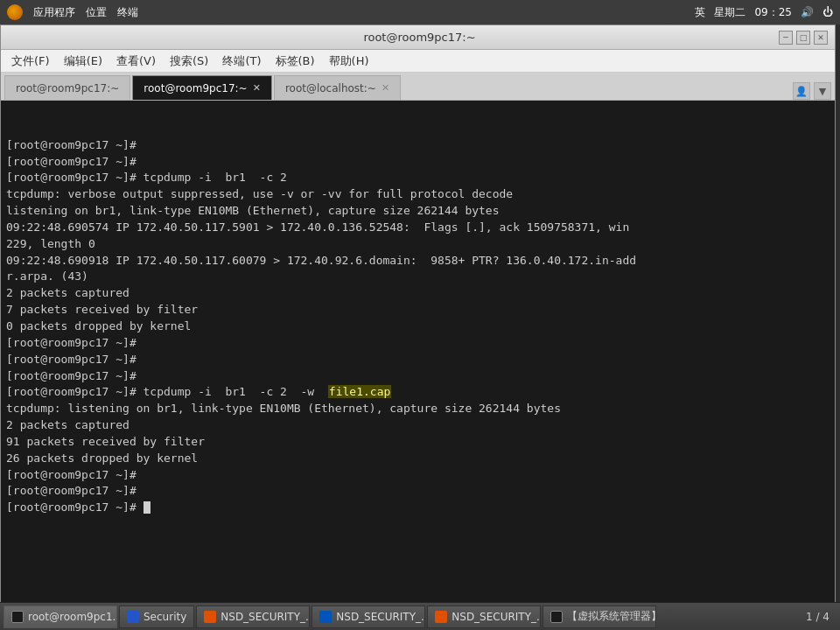 The image size is (840, 630). I want to click on close-button: ✕, so click(821, 38).